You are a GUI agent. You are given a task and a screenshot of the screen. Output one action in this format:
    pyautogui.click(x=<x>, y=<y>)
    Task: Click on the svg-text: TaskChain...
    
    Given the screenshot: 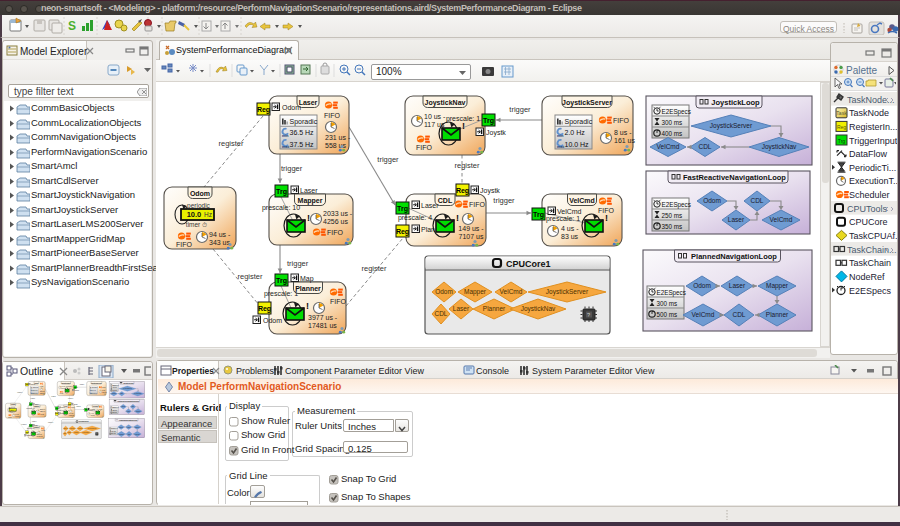 What is the action you would take?
    pyautogui.click(x=872, y=250)
    